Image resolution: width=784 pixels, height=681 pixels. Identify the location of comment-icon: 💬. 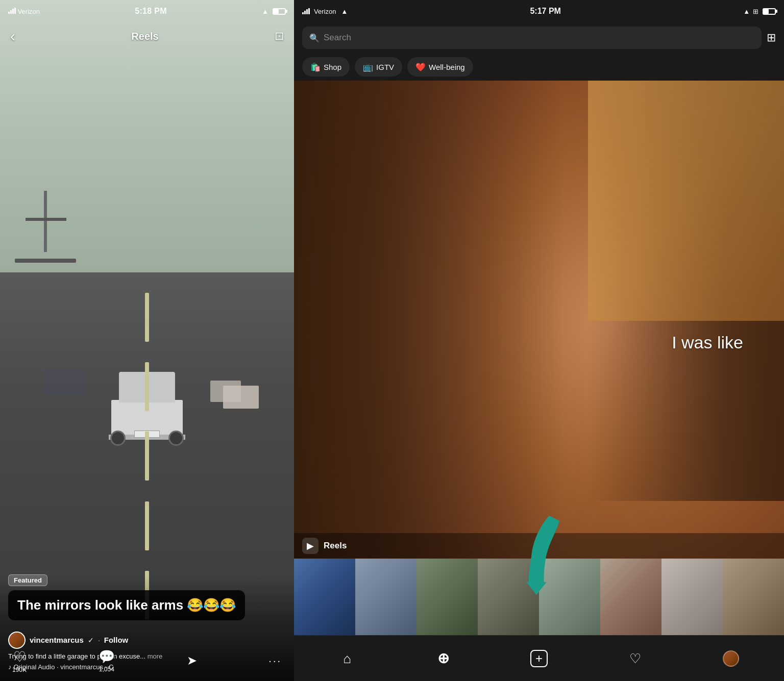
(107, 657).